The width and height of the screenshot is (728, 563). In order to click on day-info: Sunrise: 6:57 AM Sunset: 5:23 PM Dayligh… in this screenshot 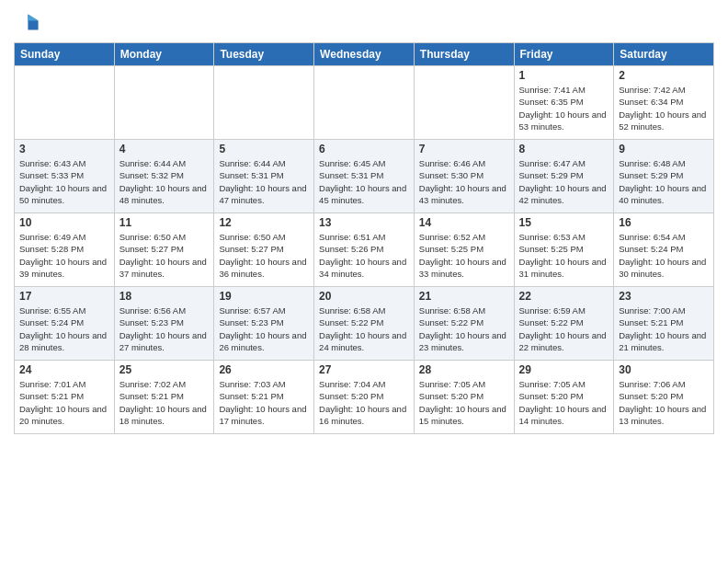, I will do `click(264, 329)`.